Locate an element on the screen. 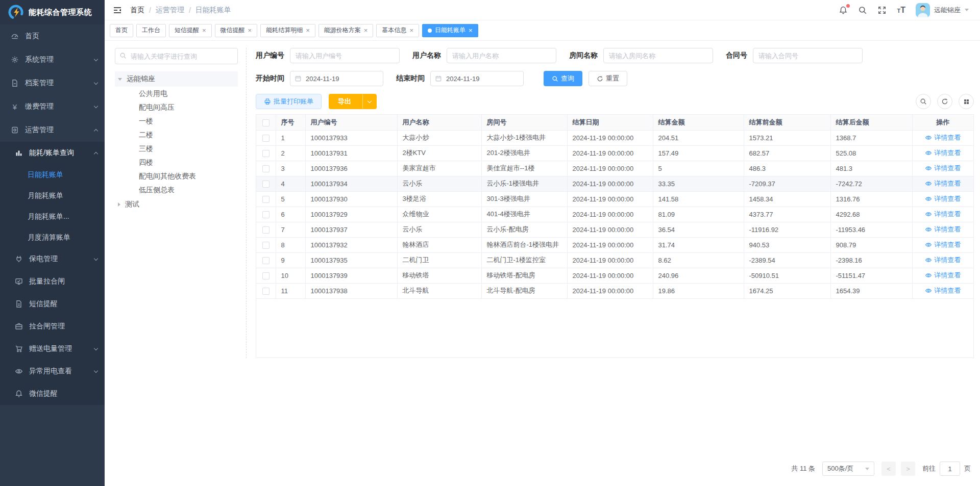 The width and height of the screenshot is (980, 486). font-size-icon: TT is located at coordinates (901, 10).